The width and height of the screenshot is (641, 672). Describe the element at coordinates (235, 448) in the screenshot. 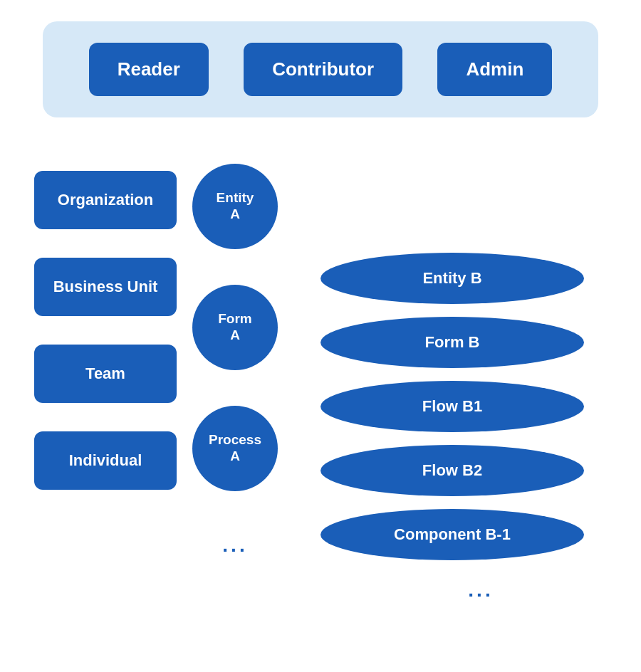

I see `process-a-button: ProcessA` at that location.